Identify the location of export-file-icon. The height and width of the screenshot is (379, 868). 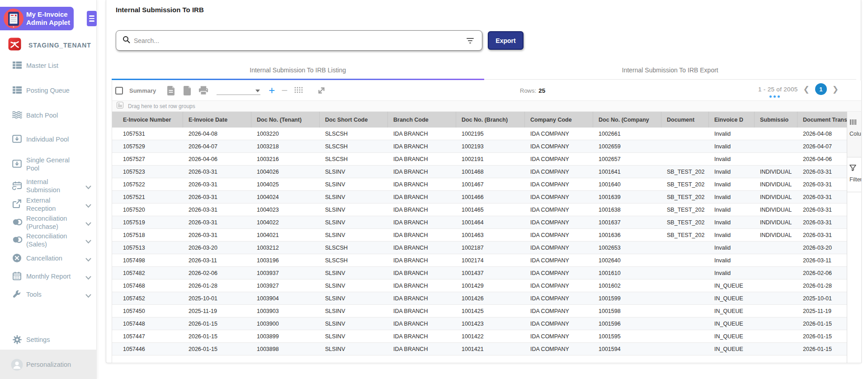
(187, 90).